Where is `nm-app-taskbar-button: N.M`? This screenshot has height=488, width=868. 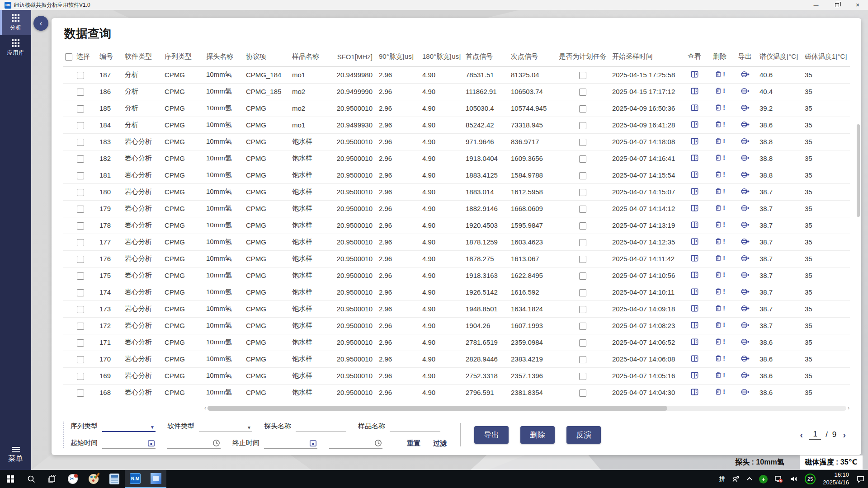
nm-app-taskbar-button: N.M is located at coordinates (135, 479).